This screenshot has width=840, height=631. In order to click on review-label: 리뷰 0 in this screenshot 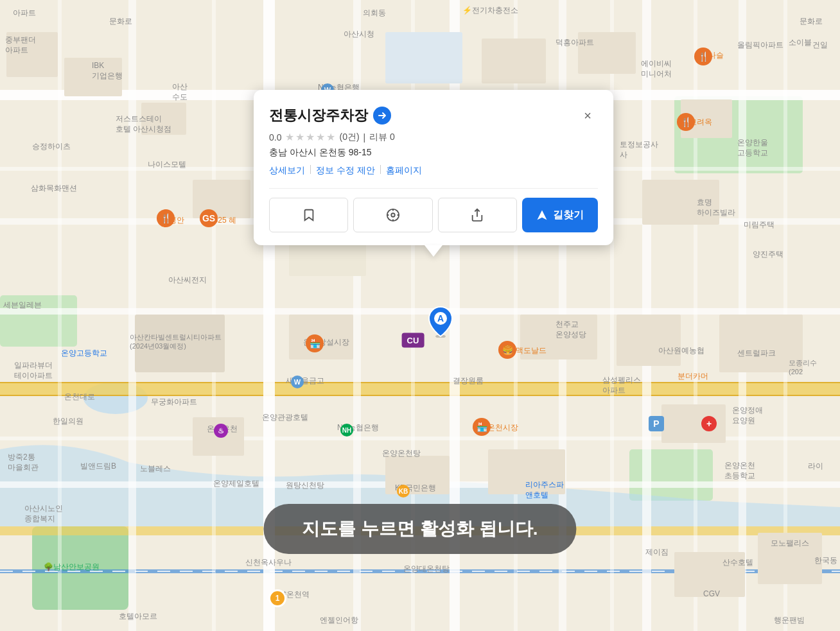, I will do `click(382, 137)`.